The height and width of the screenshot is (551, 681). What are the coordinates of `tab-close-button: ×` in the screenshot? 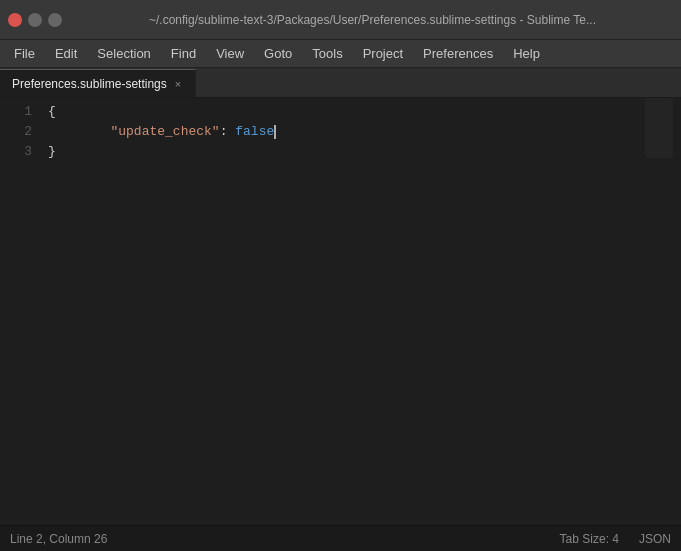 It's located at (178, 84).